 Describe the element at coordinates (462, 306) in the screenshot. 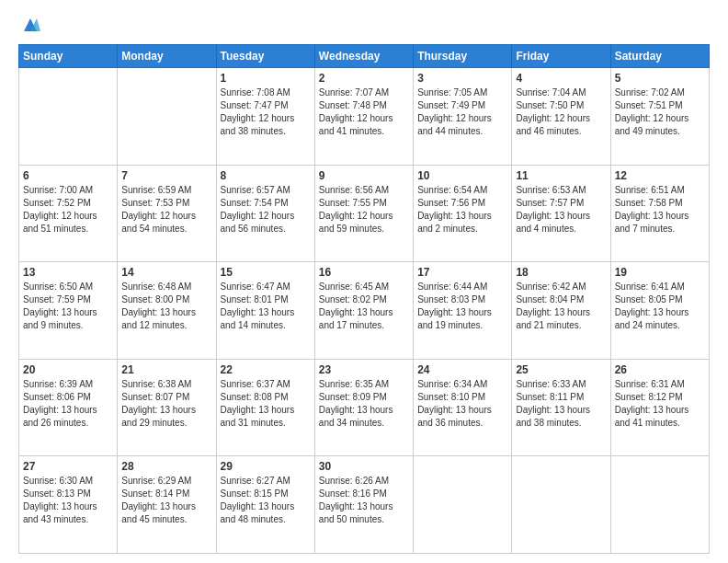

I see `day-info: Sunrise: 6:44 AMSunset: 8:03 PMDaylight:…` at that location.